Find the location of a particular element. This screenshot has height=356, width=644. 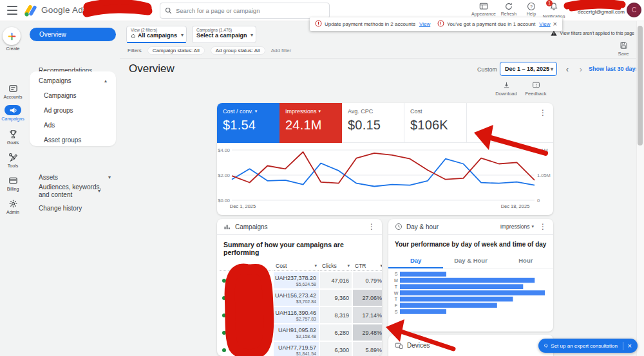

scorecard-row: Cost / conv.▾$1.54Impressions▾24.1MAvg. … is located at coordinates (385, 123).